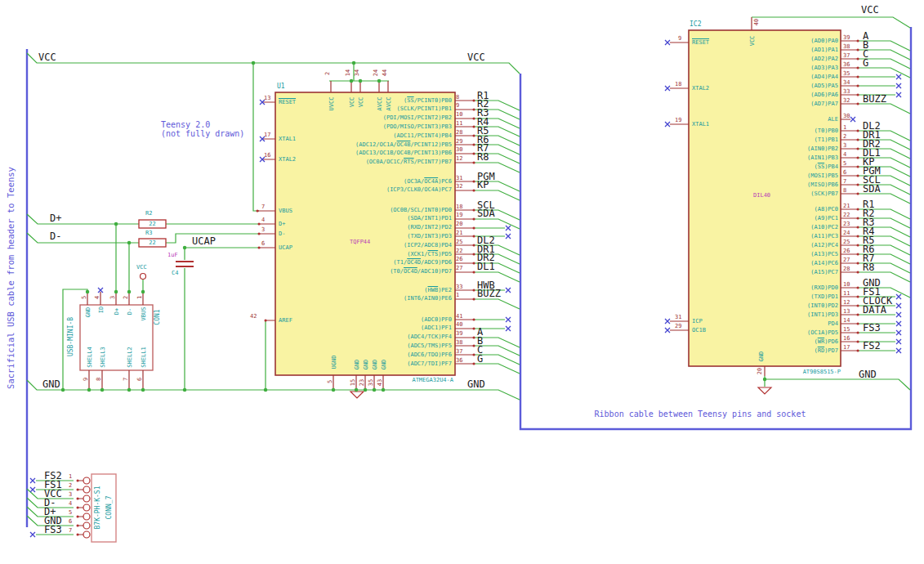 The height and width of the screenshot is (564, 924). What do you see at coordinates (826, 351) in the screenshot?
I see `pin-name: (RD)PD7` at bounding box center [826, 351].